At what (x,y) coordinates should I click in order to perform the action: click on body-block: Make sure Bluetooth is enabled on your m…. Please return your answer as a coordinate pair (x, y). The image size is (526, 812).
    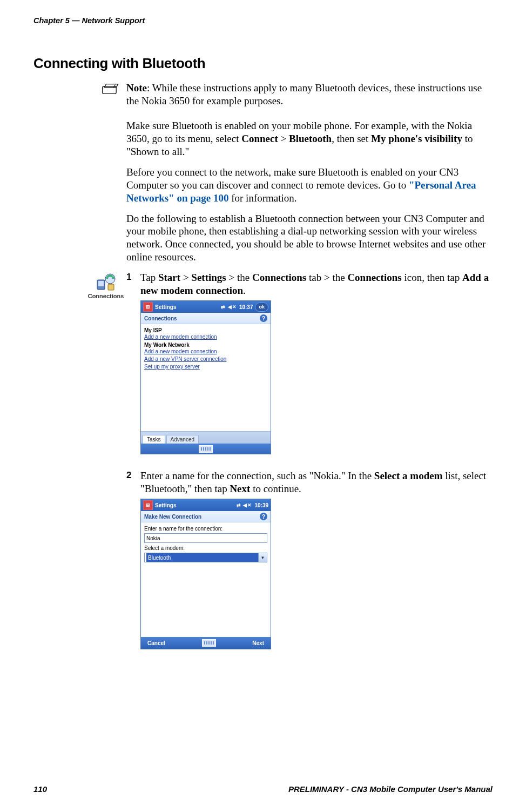
    Looking at the image, I should click on (309, 191).